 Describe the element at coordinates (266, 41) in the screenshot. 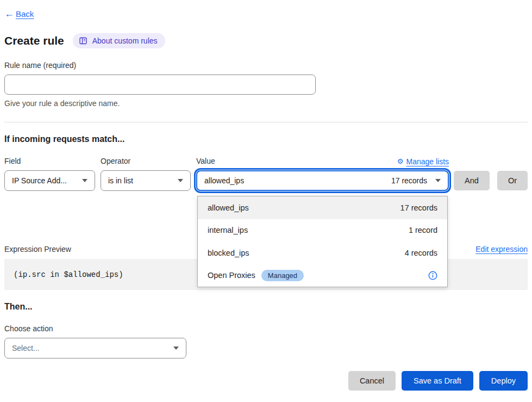

I see `title-row: Create rule About custom rules` at that location.